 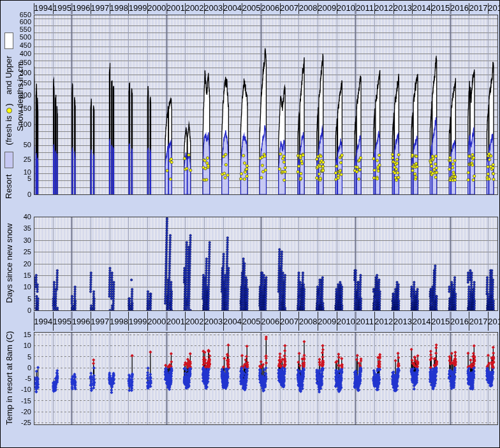 I want to click on days-ytick: 20, so click(x=20, y=264).